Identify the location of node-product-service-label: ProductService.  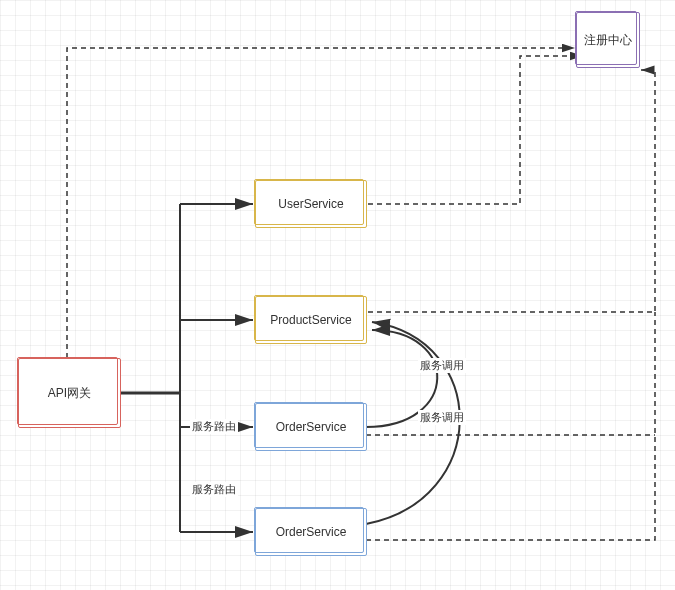
(310, 320).